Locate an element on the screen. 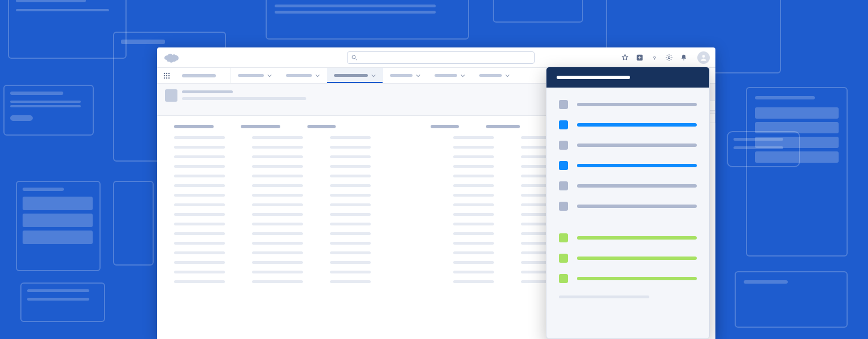 The width and height of the screenshot is (868, 339). panel-title is located at coordinates (593, 77).